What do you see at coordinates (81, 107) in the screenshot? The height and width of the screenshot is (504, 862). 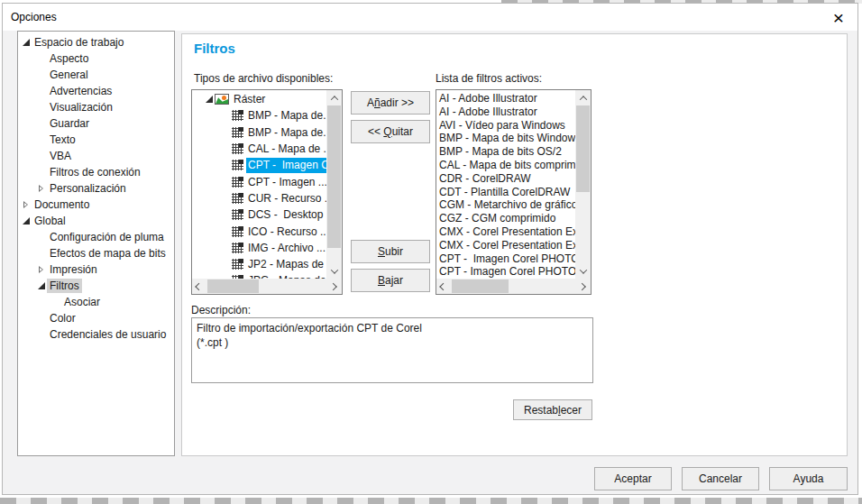 I see `tree-item-label: Visualización` at bounding box center [81, 107].